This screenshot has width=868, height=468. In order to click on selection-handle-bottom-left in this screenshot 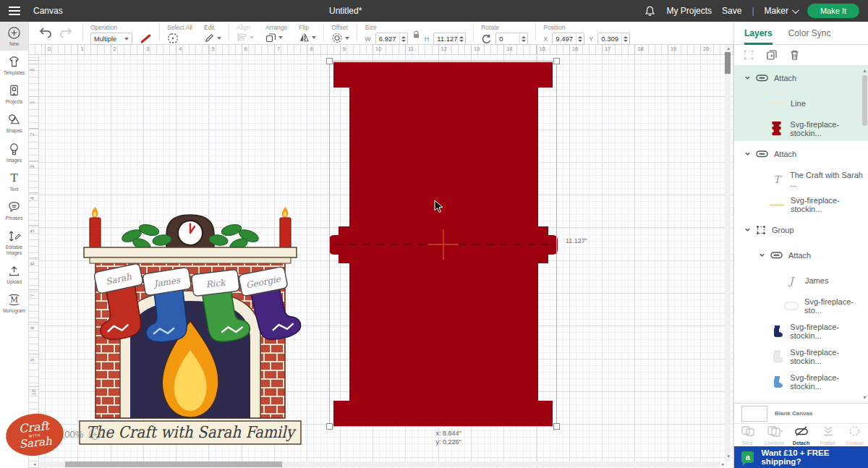, I will do `click(330, 427)`.